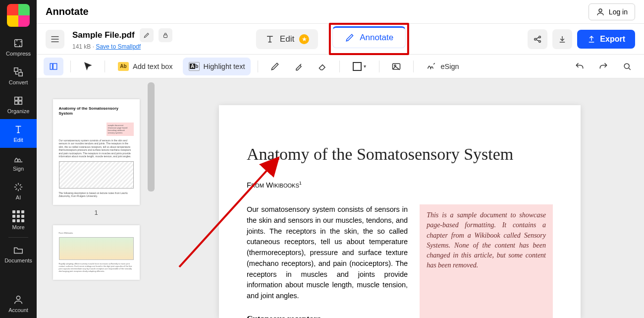  What do you see at coordinates (580, 66) in the screenshot?
I see `undo-icon` at bounding box center [580, 66].